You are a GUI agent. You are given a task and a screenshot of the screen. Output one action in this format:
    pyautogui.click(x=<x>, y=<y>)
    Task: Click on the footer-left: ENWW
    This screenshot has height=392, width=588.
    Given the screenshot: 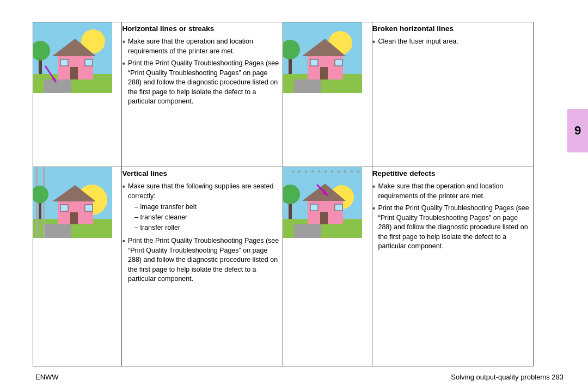 What is the action you would take?
    pyautogui.click(x=47, y=377)
    